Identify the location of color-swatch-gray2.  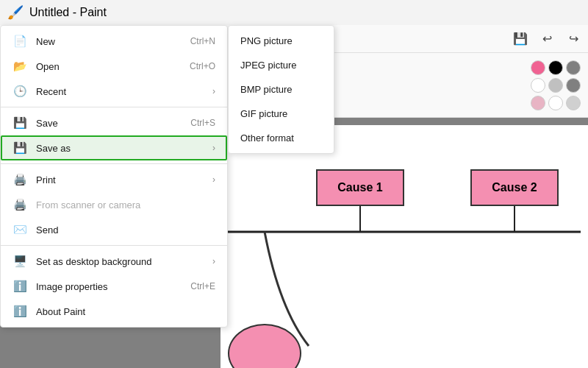
(573, 85).